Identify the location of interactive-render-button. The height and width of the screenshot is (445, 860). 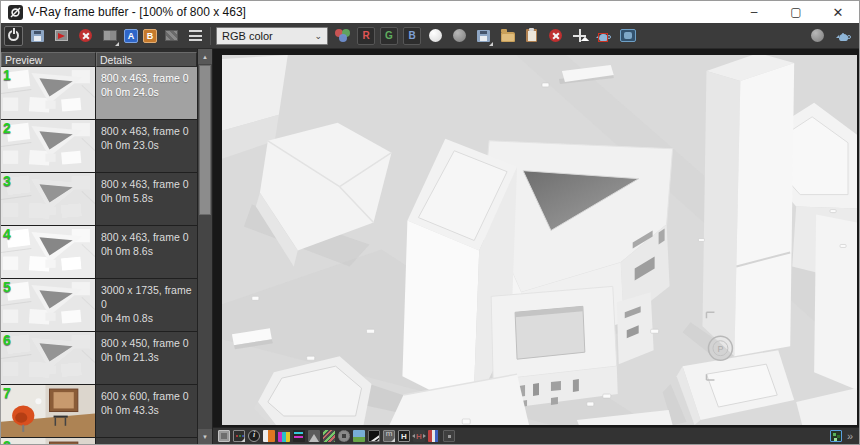
(628, 36).